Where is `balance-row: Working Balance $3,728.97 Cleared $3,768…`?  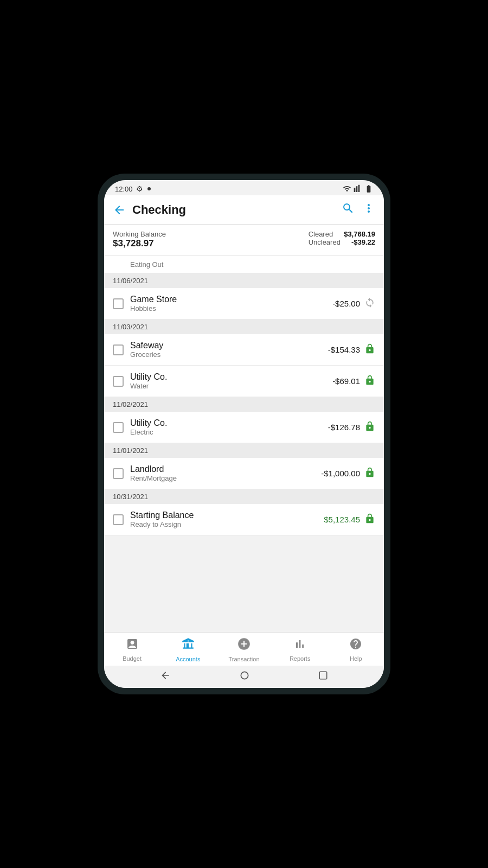
balance-row: Working Balance $3,728.97 Cleared $3,768… is located at coordinates (244, 240).